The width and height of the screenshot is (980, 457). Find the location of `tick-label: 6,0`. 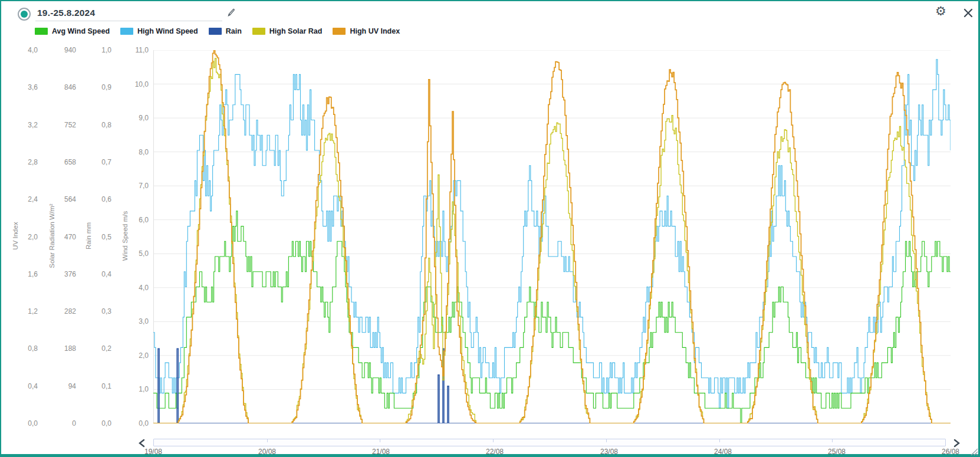

tick-label: 6,0 is located at coordinates (144, 220).